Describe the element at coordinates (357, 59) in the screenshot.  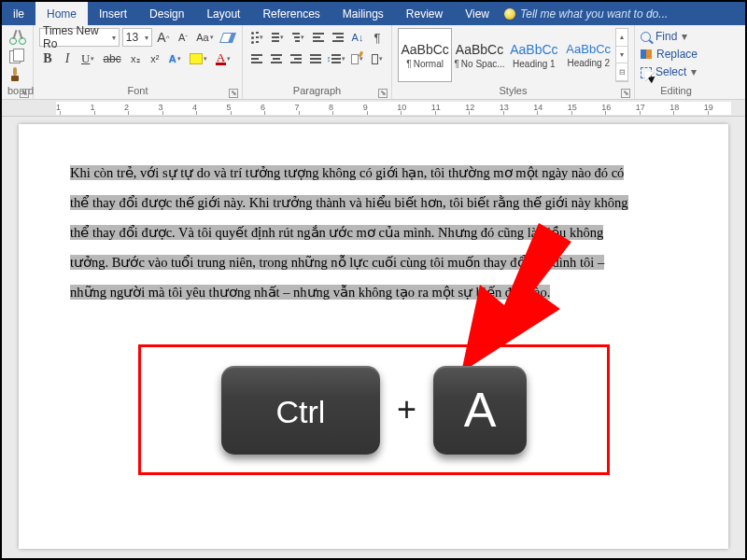
I see `shading-button: ▾` at that location.